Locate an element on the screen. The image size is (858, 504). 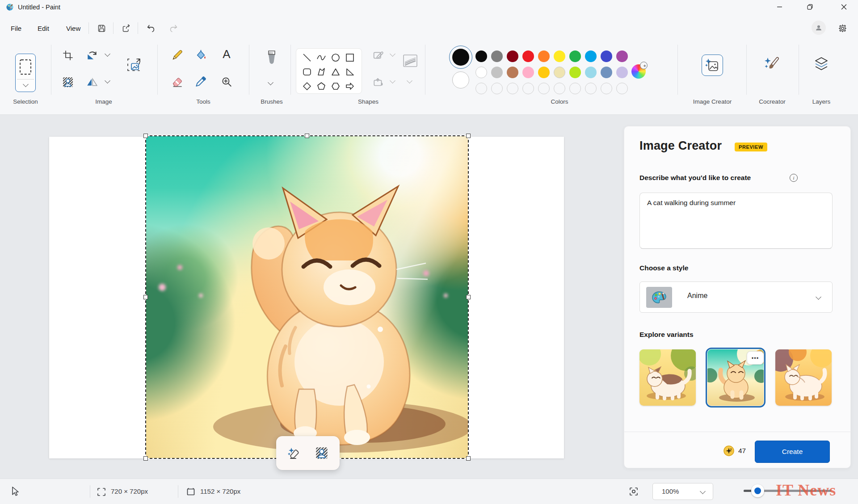
edit-colors-button: + is located at coordinates (639, 71).